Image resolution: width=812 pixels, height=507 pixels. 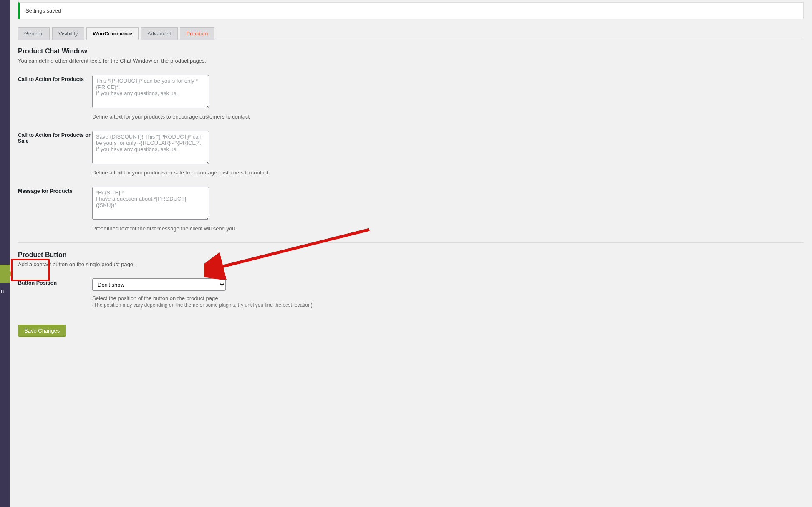 I want to click on help-sub-button-position: (The position may vary depending on the …, so click(x=448, y=305).